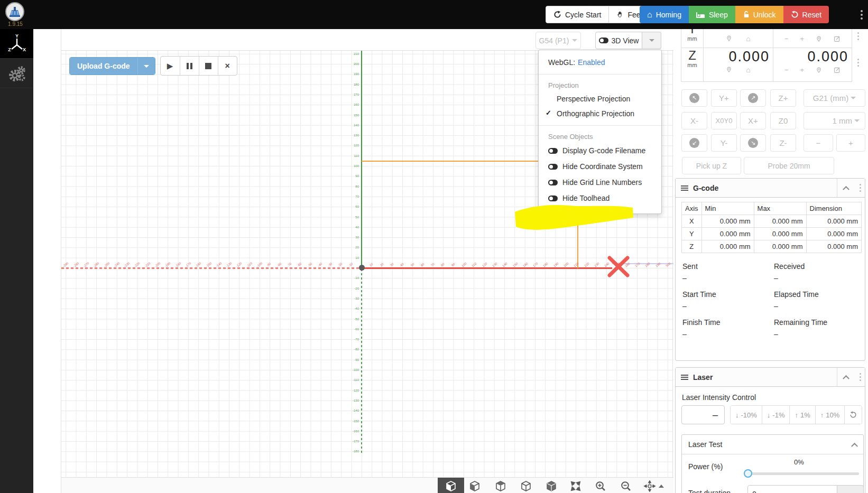  What do you see at coordinates (620, 15) in the screenshot?
I see `feedhold-icon` at bounding box center [620, 15].